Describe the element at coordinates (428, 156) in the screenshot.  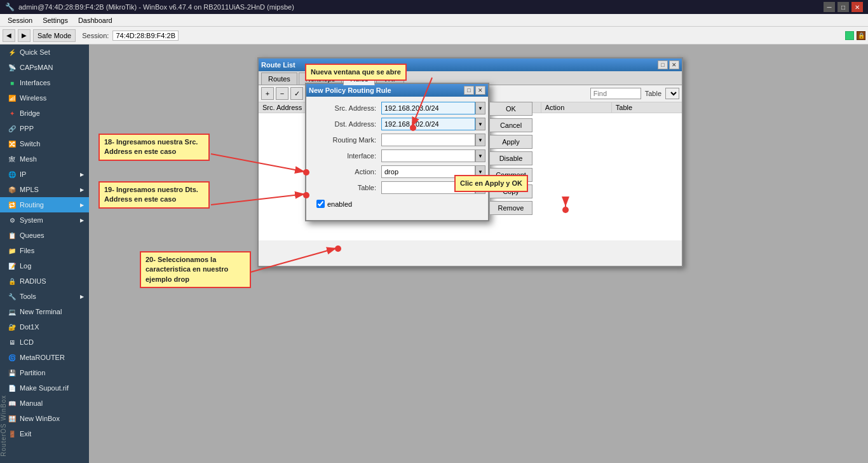
I see `interface-input` at that location.